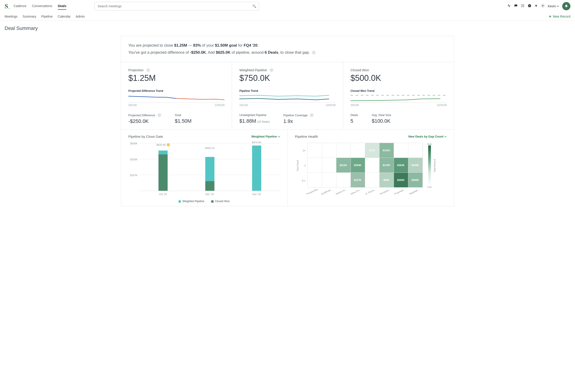 The image size is (575, 392). What do you see at coordinates (257, 167) in the screenshot?
I see `bar-column: $474.5K` at bounding box center [257, 167].